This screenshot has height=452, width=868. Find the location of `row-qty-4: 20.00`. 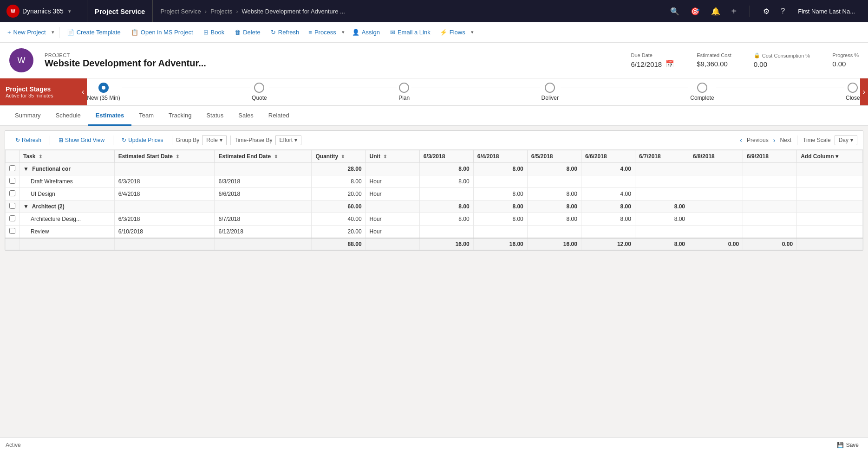

row-qty-4: 20.00 is located at coordinates (339, 232).